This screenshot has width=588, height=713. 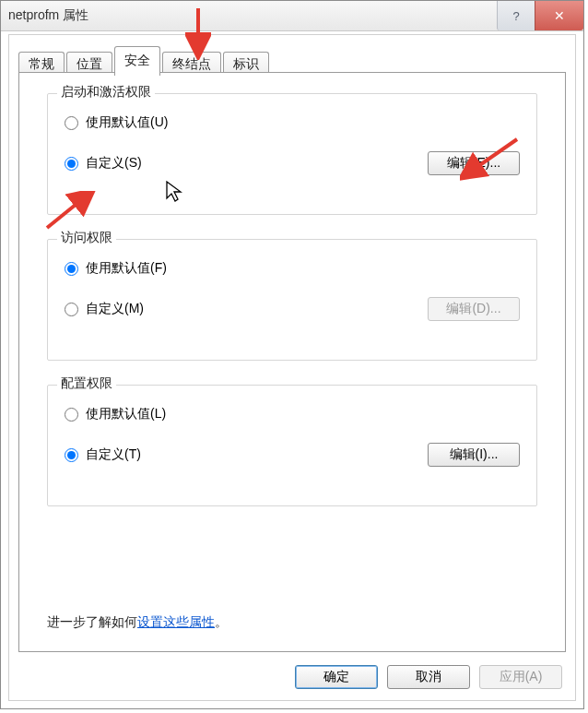 What do you see at coordinates (540, 16) in the screenshot?
I see `titlebar-buttons: ? ✕` at bounding box center [540, 16].